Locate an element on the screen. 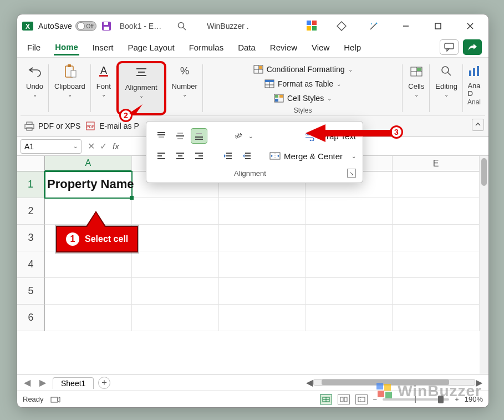  accessibility-icon is located at coordinates (55, 399).